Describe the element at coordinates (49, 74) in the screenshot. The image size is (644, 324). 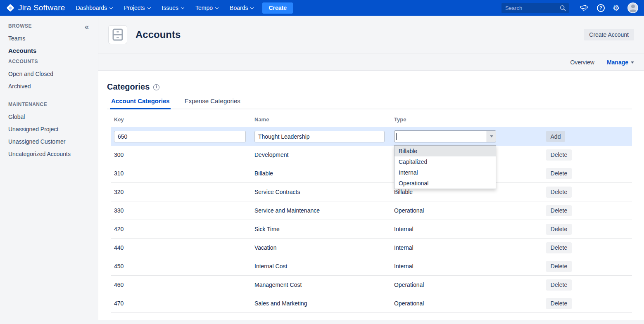
I see `sidebar-item-open-and-closed: Open and Closed` at that location.